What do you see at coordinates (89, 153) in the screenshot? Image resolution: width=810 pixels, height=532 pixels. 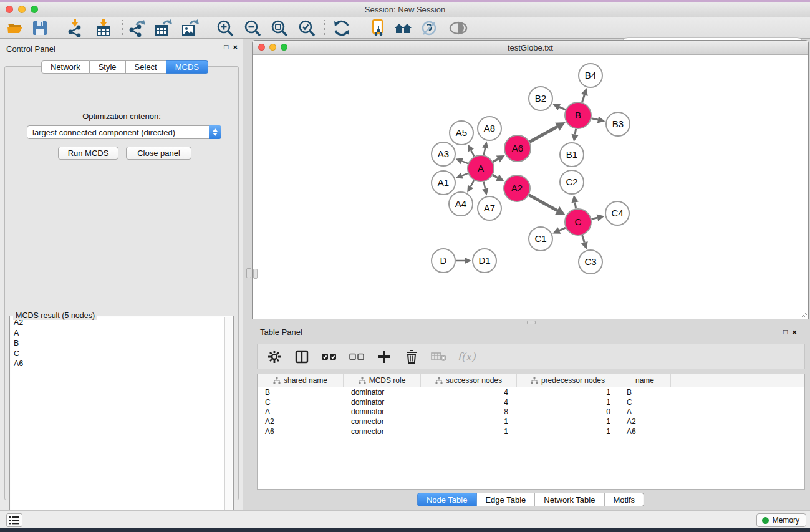 I see `run-mcds-button: Run MCDS` at bounding box center [89, 153].